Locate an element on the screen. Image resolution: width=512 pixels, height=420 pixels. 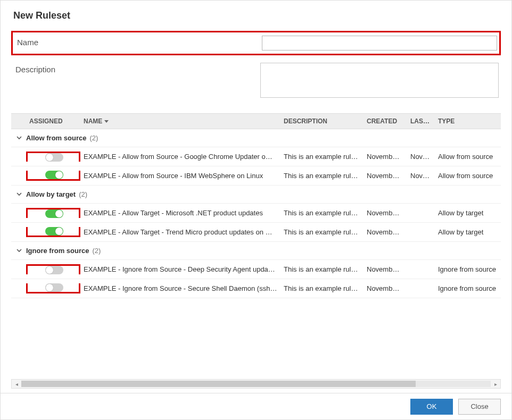
sort-descending-icon is located at coordinates (106, 121).